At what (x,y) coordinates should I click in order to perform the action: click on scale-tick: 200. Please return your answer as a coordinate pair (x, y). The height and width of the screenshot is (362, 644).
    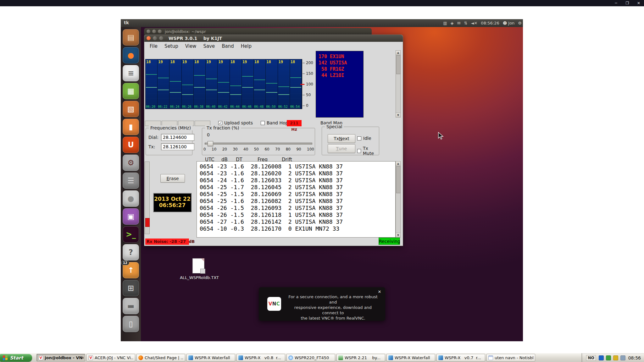
    Looking at the image, I should click on (311, 63).